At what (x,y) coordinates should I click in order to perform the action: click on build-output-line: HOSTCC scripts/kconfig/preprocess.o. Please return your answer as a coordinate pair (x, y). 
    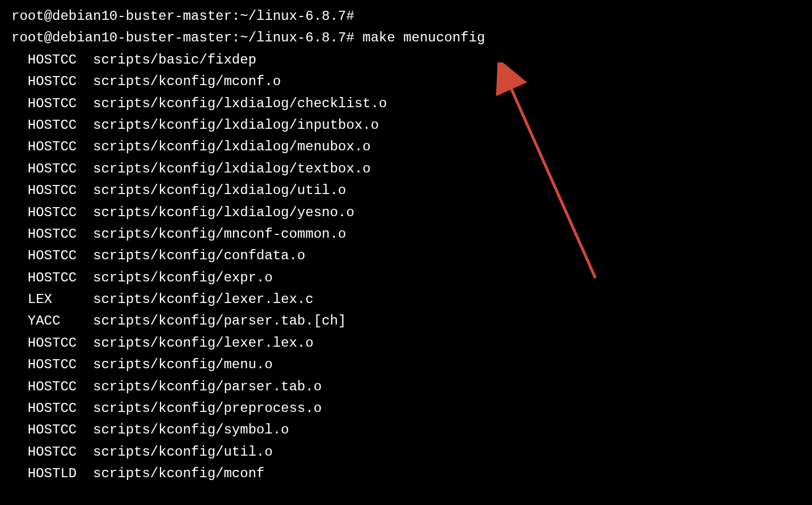
    Looking at the image, I should click on (406, 409).